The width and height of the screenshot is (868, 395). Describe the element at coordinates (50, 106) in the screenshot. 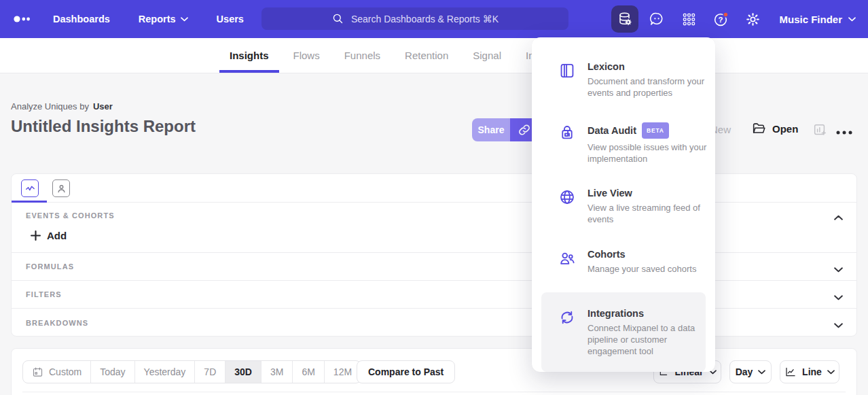

I see `eyebrow-text: Analyze Uniques by` at that location.